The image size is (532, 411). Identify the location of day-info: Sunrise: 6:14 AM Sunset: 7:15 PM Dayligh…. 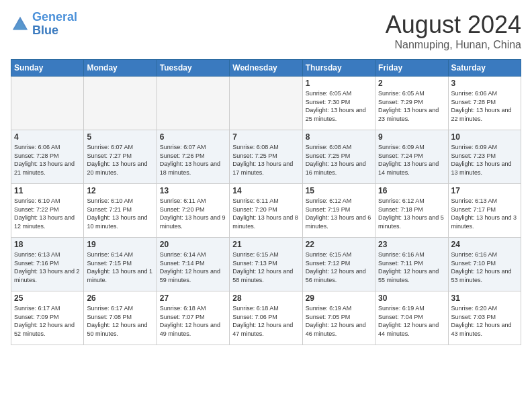
(120, 267).